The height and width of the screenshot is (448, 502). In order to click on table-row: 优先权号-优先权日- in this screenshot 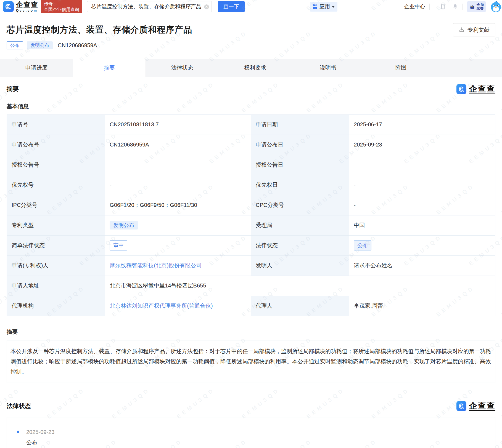, I will do `click(251, 185)`.